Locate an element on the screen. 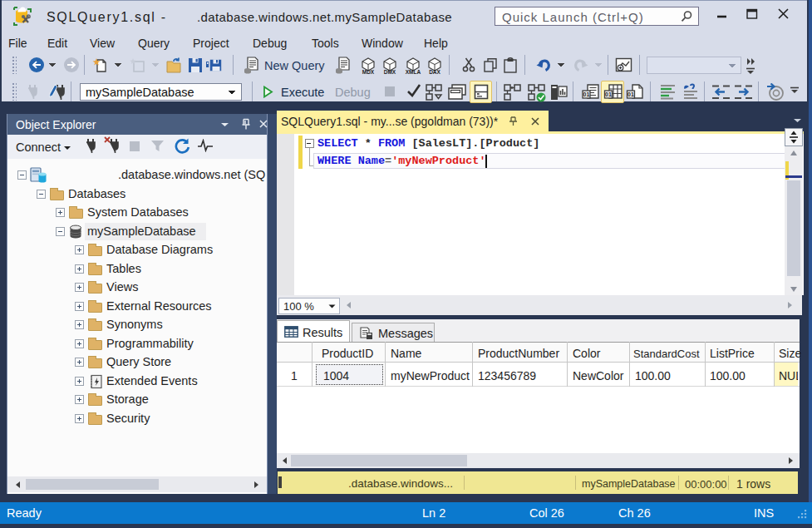  svg-text: DAX is located at coordinates (435, 72).